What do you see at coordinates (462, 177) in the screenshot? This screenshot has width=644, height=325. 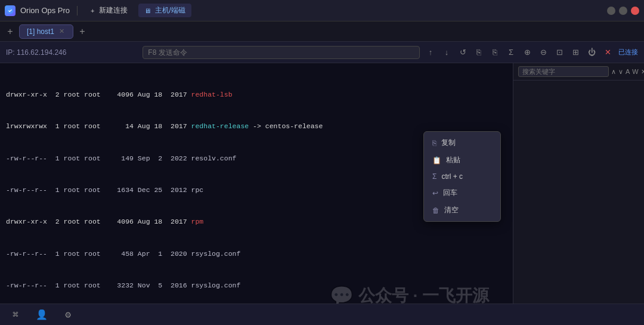 I see `ctx-ctrl-c: Σ ctrl + c` at bounding box center [462, 177].